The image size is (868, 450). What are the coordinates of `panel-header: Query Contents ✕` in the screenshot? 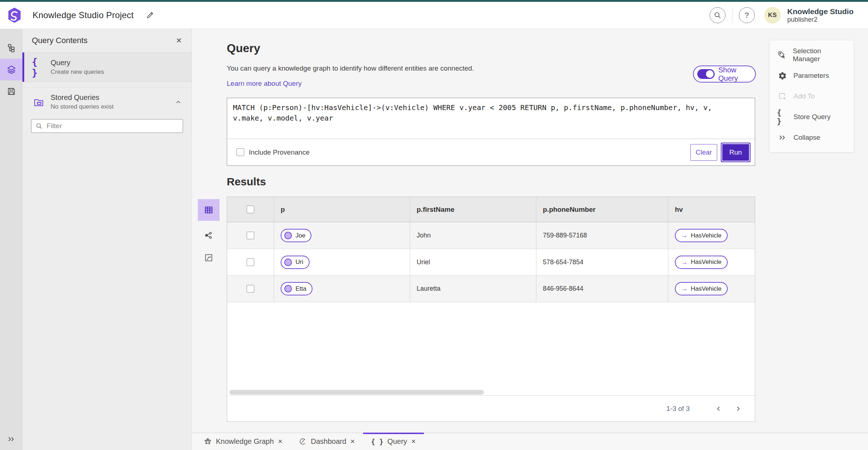 It's located at (107, 41).